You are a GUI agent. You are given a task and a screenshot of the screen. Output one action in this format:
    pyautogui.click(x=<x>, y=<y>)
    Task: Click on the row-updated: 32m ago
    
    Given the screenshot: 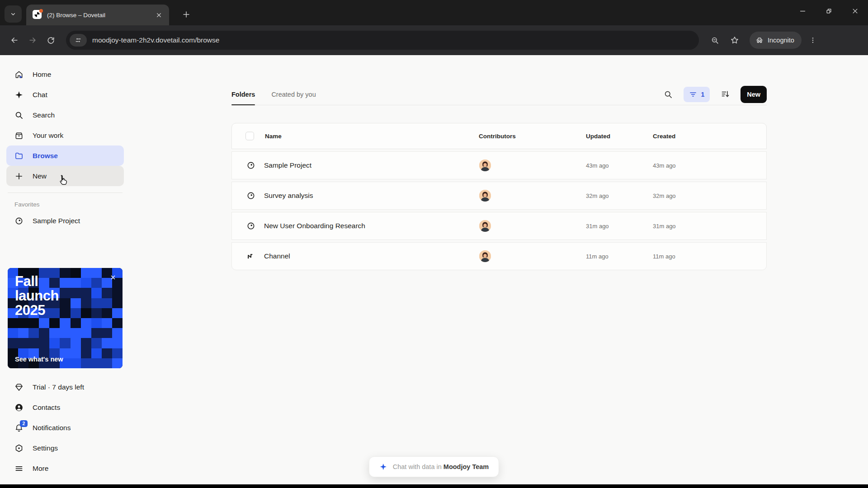 What is the action you would take?
    pyautogui.click(x=598, y=196)
    